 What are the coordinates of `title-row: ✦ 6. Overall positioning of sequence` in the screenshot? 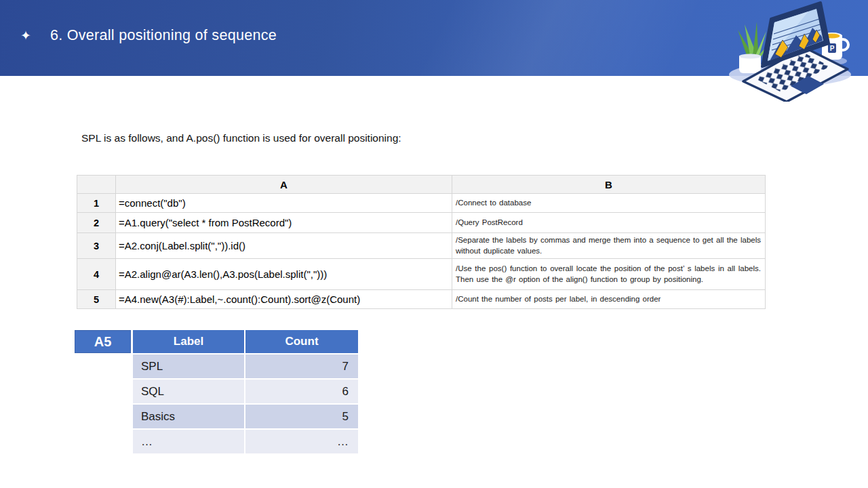 It's located at (149, 35).